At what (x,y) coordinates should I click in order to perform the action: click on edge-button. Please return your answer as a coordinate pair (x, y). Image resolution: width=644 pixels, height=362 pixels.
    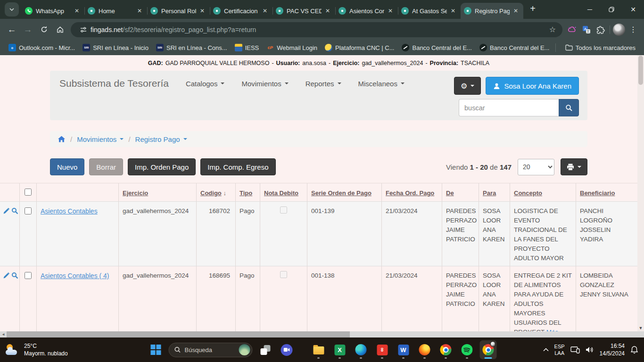
    Looking at the image, I should click on (361, 350).